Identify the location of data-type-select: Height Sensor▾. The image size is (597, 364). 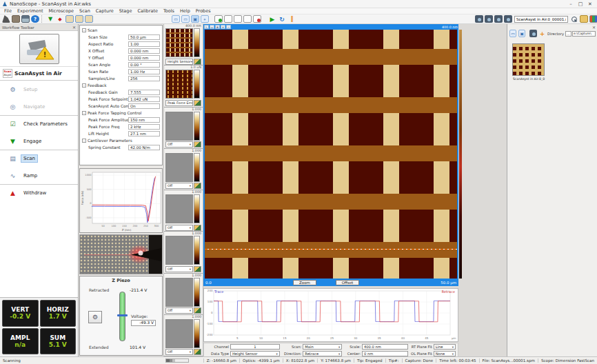
(255, 354).